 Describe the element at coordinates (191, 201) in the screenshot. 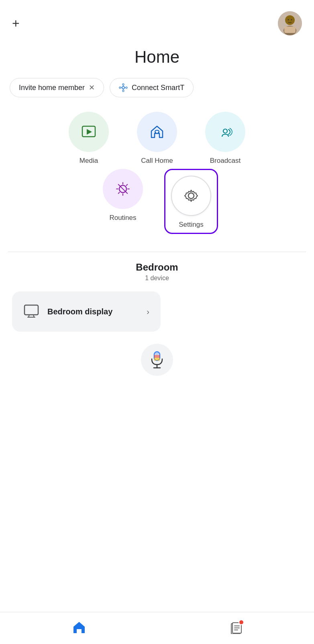

I see `settings-action: Settings` at that location.